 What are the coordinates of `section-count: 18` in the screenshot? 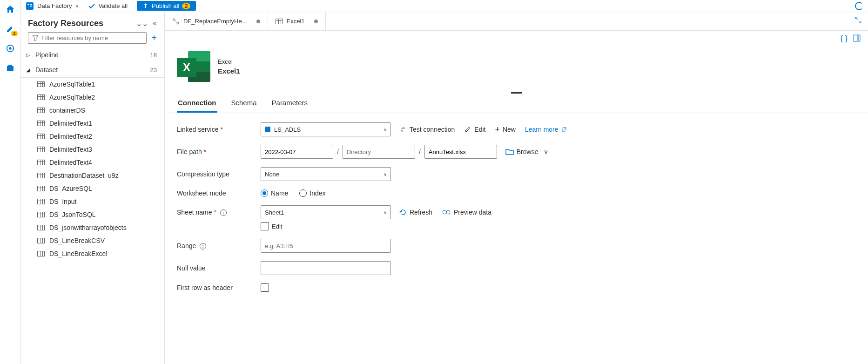 It's located at (154, 55).